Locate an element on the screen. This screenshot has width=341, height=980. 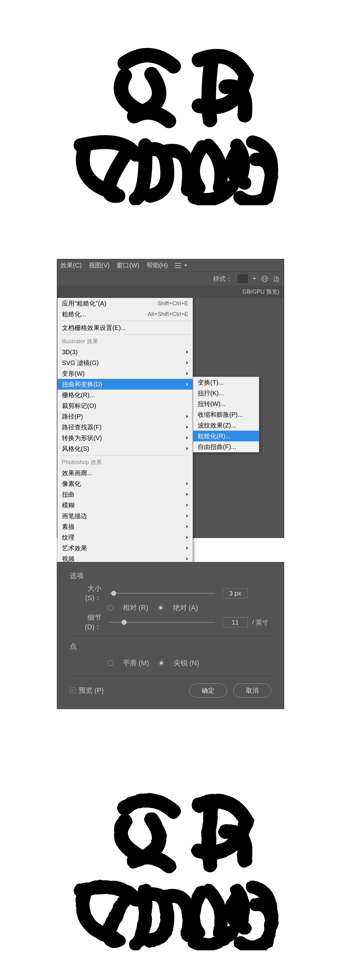
preview-checkbox is located at coordinates (72, 690).